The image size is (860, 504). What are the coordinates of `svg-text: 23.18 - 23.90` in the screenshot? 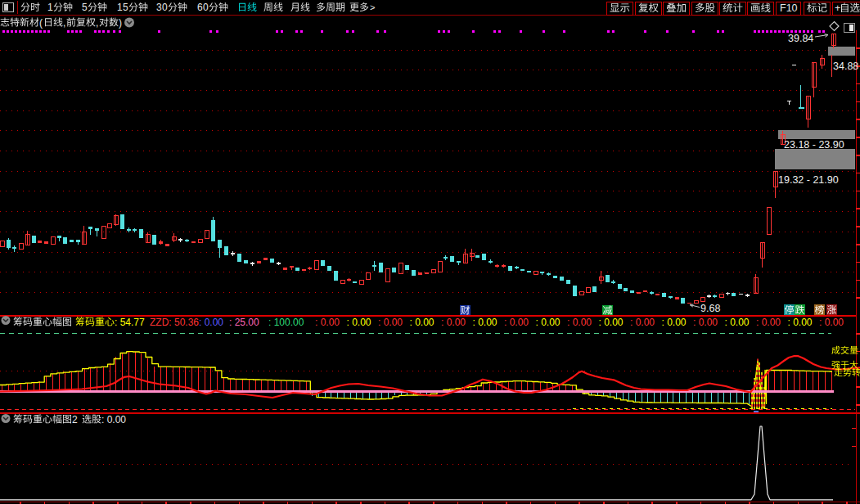 It's located at (814, 145).